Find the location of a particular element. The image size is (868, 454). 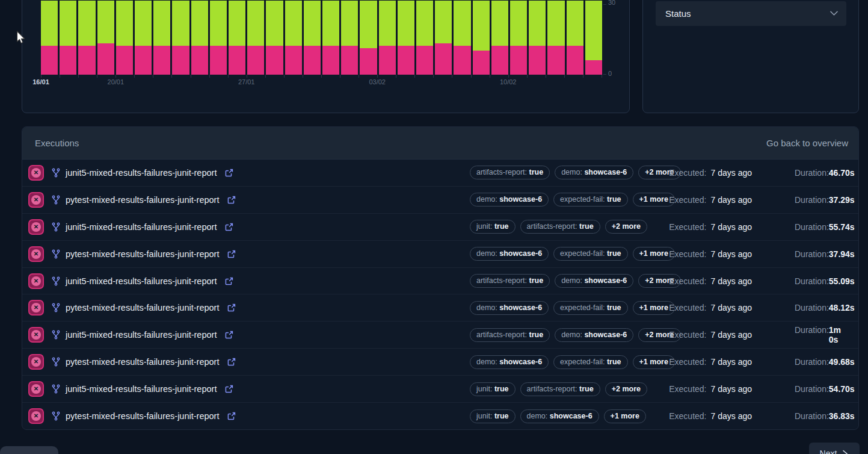

chart-bar-24/01 is located at coordinates (200, 37).